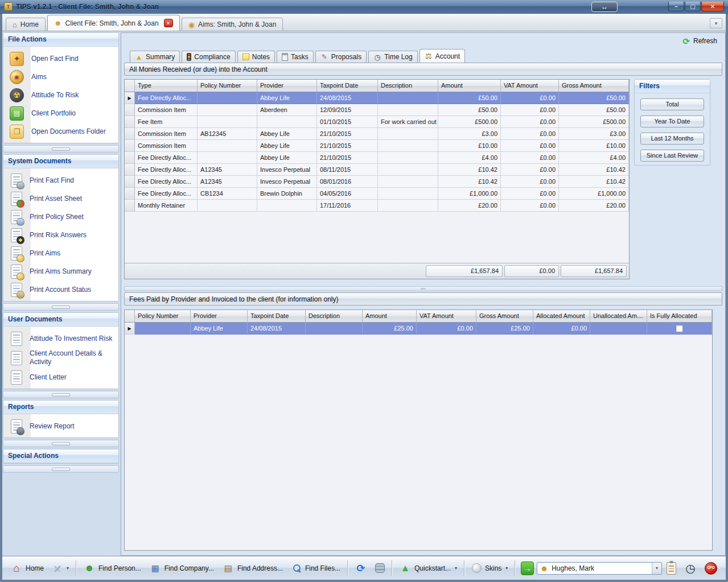  I want to click on sidebar-item-print-aims-summary: Print Aims Summary, so click(61, 271).